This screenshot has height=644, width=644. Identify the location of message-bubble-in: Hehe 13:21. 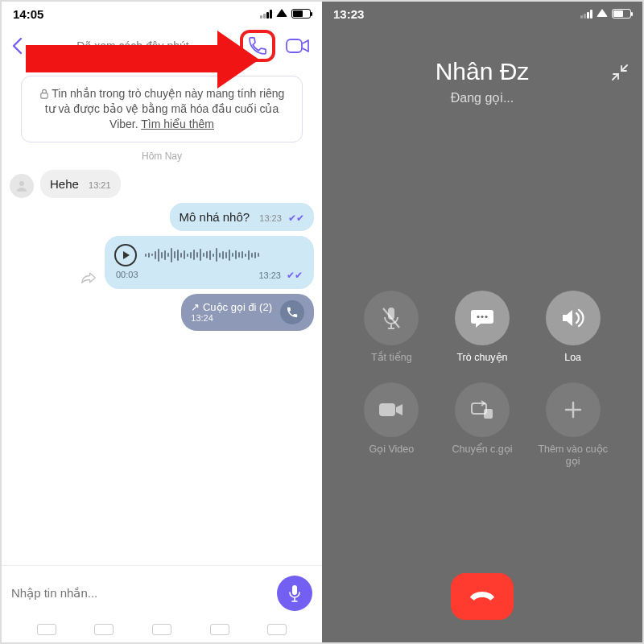
(80, 184).